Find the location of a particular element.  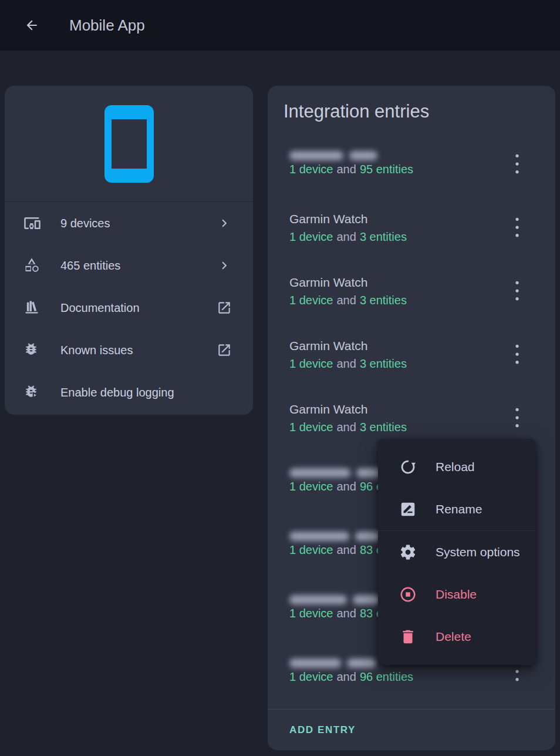

entities-row: 465 entities is located at coordinates (129, 266).